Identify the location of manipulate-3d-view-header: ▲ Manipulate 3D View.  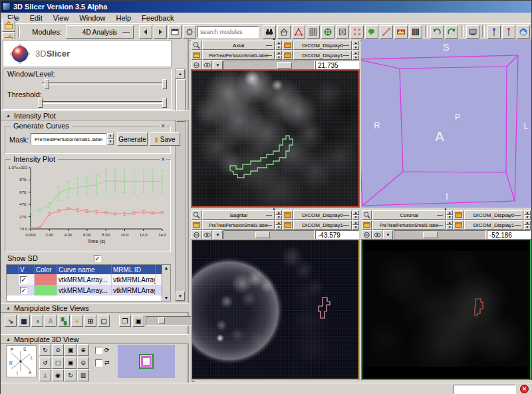
(94, 339).